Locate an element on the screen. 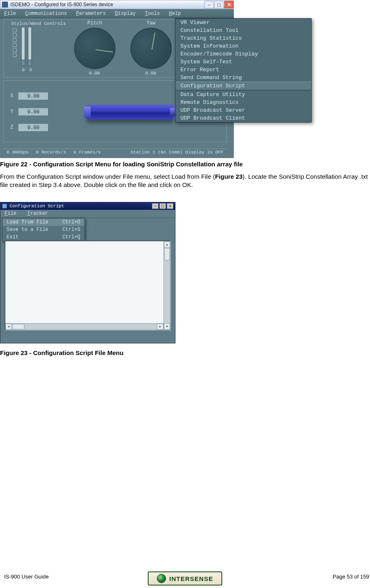  stylus-label: Stylus/Wand Controls is located at coordinates (38, 24).